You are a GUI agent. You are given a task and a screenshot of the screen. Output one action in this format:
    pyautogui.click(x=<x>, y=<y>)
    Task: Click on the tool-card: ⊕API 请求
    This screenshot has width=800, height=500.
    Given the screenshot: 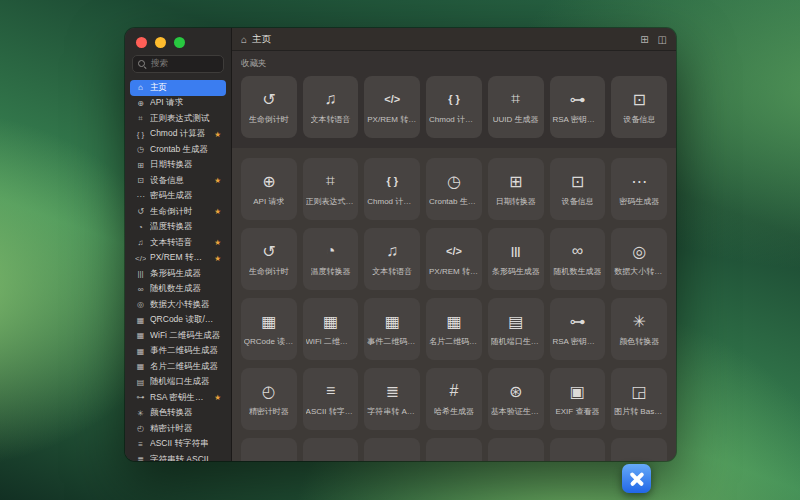 What is the action you would take?
    pyautogui.click(x=269, y=189)
    